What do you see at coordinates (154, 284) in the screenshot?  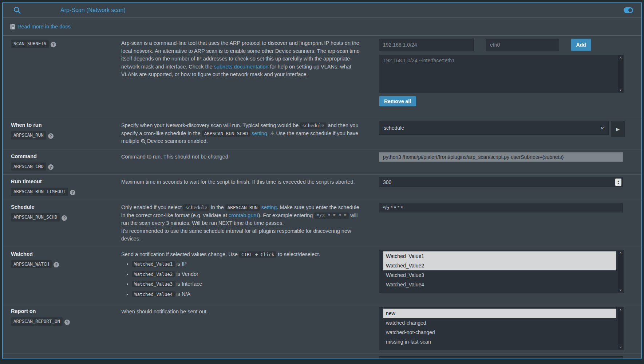 I see `inline-code: Watched_Value3` at bounding box center [154, 284].